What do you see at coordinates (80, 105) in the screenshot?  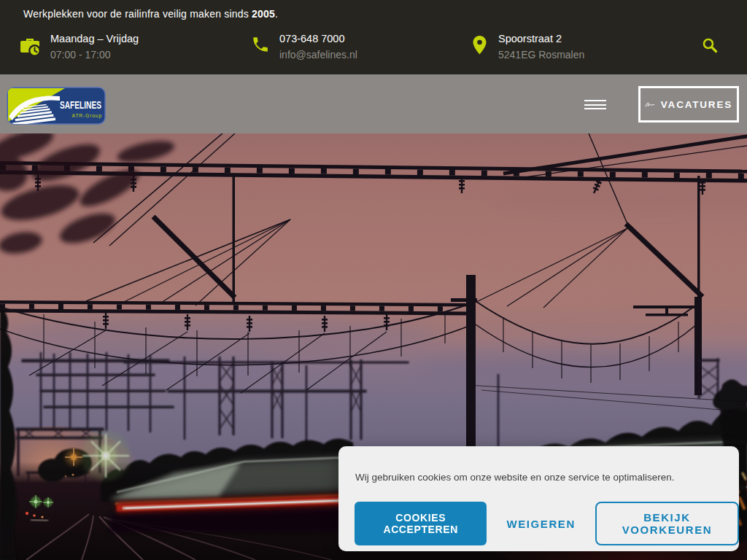 I see `logo-brand-text: SAFELINES` at bounding box center [80, 105].